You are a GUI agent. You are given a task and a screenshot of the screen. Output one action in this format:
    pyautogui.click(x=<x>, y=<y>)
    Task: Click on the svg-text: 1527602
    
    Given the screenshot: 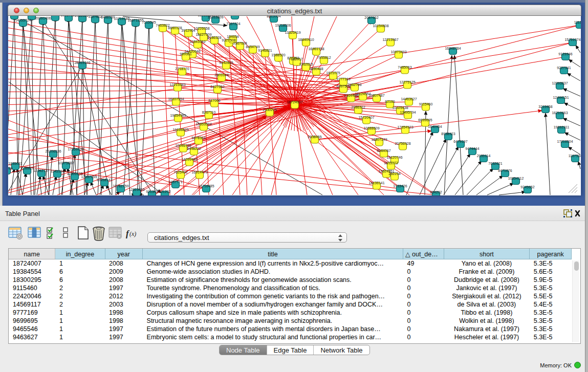 What is the action you would take?
    pyautogui.click(x=95, y=17)
    